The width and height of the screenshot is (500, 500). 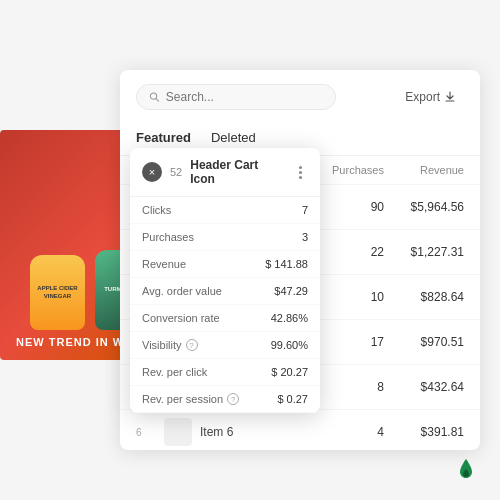 What do you see at coordinates (305, 237) in the screenshot?
I see `popup-row-value: 3` at bounding box center [305, 237].